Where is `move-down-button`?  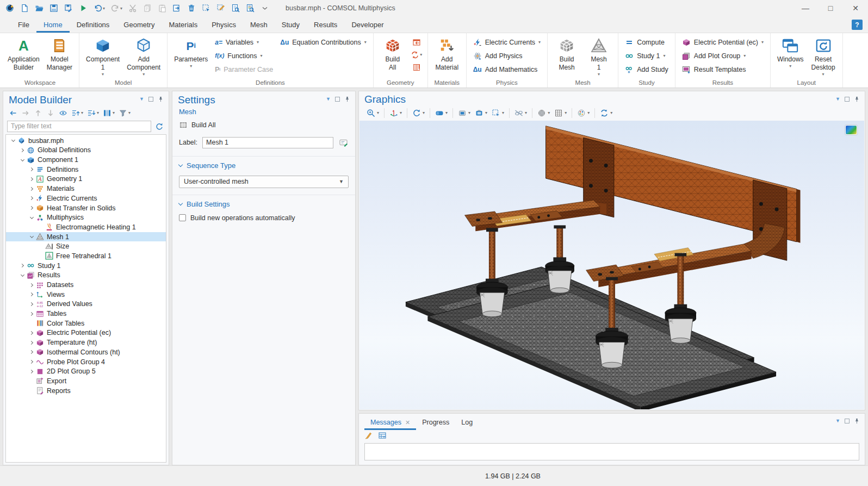
move-down-button is located at coordinates (51, 113).